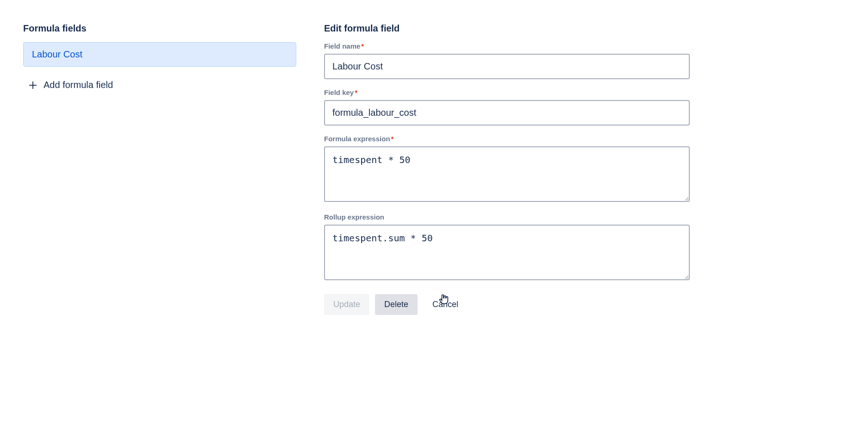  What do you see at coordinates (72, 85) in the screenshot?
I see `add-formula-field-button: Add formula field` at bounding box center [72, 85].